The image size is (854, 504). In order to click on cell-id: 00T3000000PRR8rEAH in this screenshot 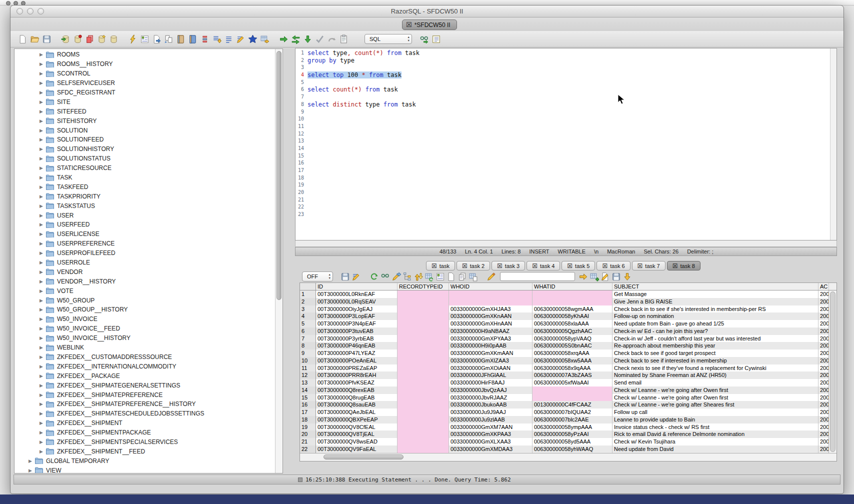, I will do `click(357, 375)`.